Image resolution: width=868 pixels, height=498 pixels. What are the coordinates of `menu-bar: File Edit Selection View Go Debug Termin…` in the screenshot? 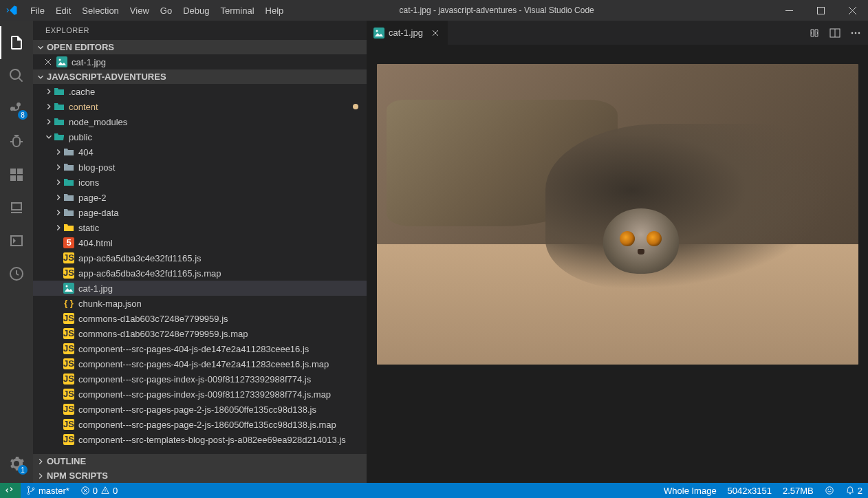 It's located at (157, 11).